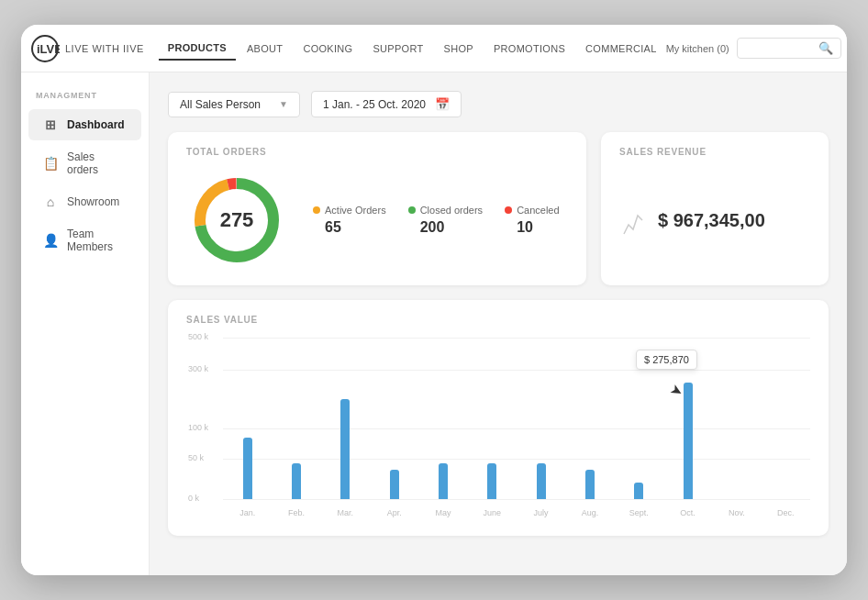 The height and width of the screenshot is (600, 868). Describe the element at coordinates (85, 324) in the screenshot. I see `sidebar: MANAGMENT ⊞ Dashboard 📋 Sales orders ⌂ S…` at that location.